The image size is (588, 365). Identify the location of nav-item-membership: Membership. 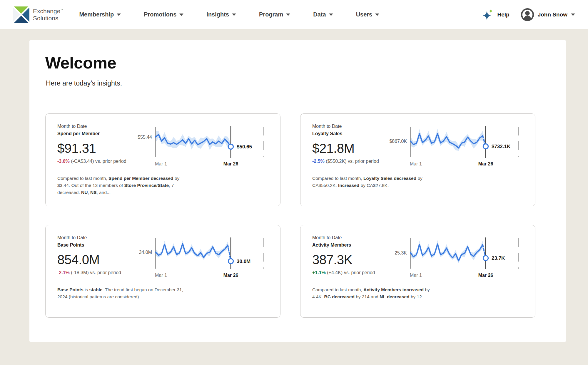
(100, 15).